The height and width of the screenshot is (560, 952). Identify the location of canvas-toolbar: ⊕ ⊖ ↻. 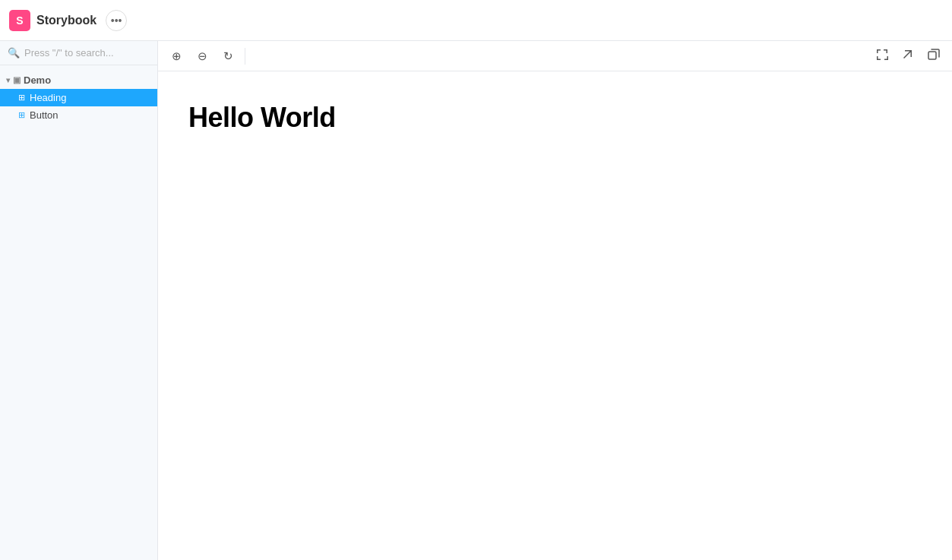
(555, 56).